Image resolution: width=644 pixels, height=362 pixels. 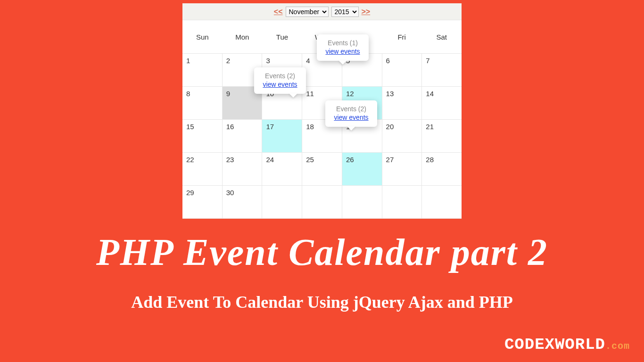 What do you see at coordinates (442, 70) in the screenshot?
I see `day-cell: 7` at bounding box center [442, 70].